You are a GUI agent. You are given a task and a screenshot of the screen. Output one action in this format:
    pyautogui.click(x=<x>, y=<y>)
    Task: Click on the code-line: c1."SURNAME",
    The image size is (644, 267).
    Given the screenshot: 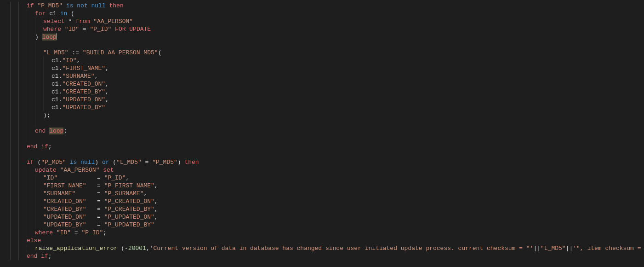 What is the action you would take?
    pyautogui.click(x=324, y=76)
    